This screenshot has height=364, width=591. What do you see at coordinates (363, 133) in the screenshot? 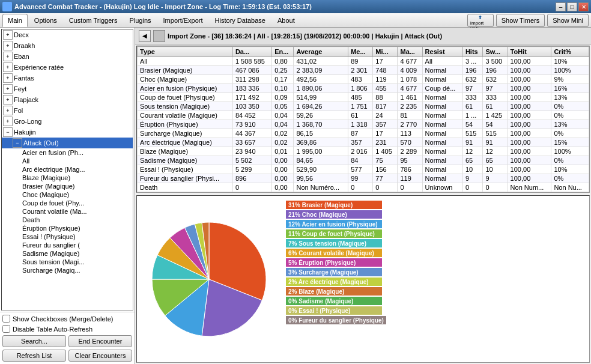
I see `table-row: Surcharge (Magique)44 3670,0286,15871711…` at bounding box center [363, 133].